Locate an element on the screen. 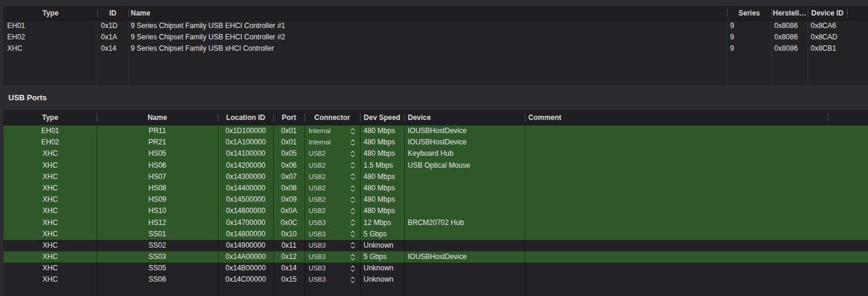 The height and width of the screenshot is (296, 868). column-header-comment: Comment is located at coordinates (676, 118).